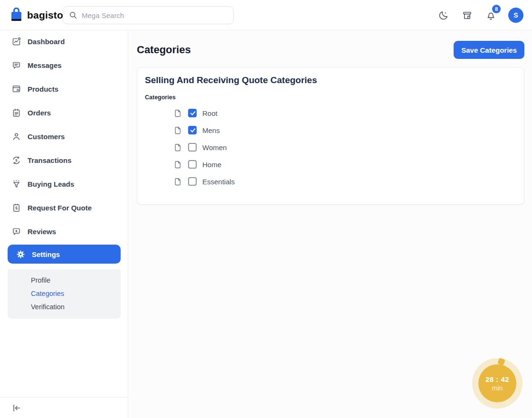  What do you see at coordinates (64, 41) in the screenshot?
I see `sidebar-item-dashboard: Dashboard` at bounding box center [64, 41].